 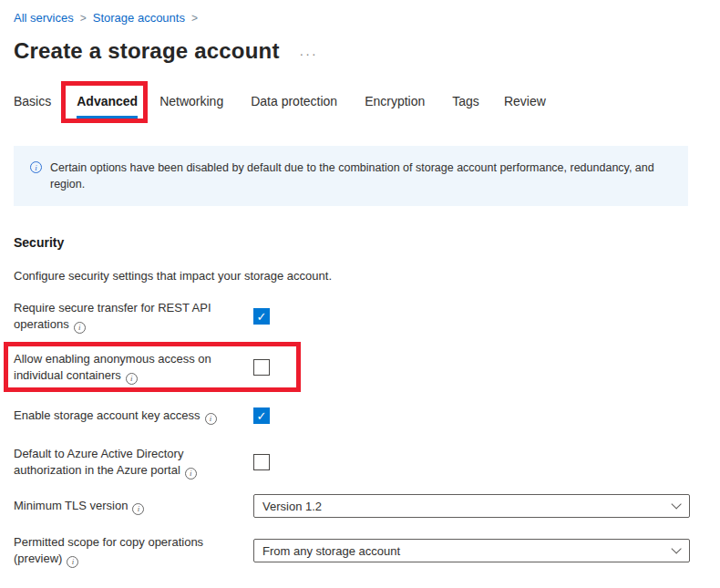 What do you see at coordinates (351, 106) in the screenshot?
I see `tab-bar: Basics Advanced Networking Data protecti…` at bounding box center [351, 106].